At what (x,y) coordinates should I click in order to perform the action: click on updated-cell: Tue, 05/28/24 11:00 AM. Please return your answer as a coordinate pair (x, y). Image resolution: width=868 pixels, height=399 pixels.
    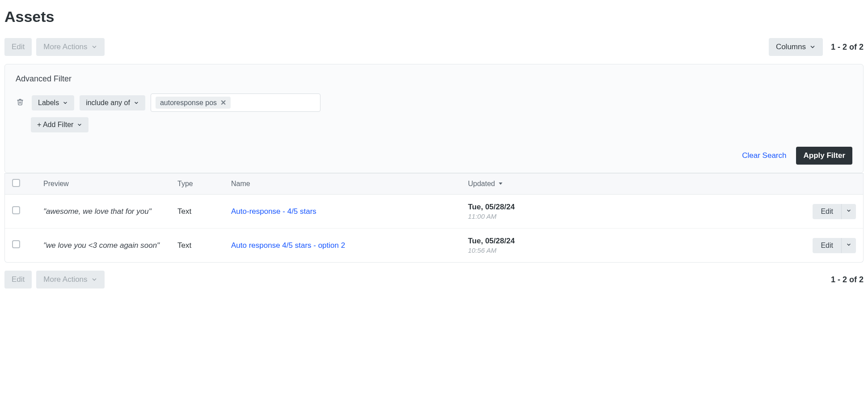
    Looking at the image, I should click on (548, 211).